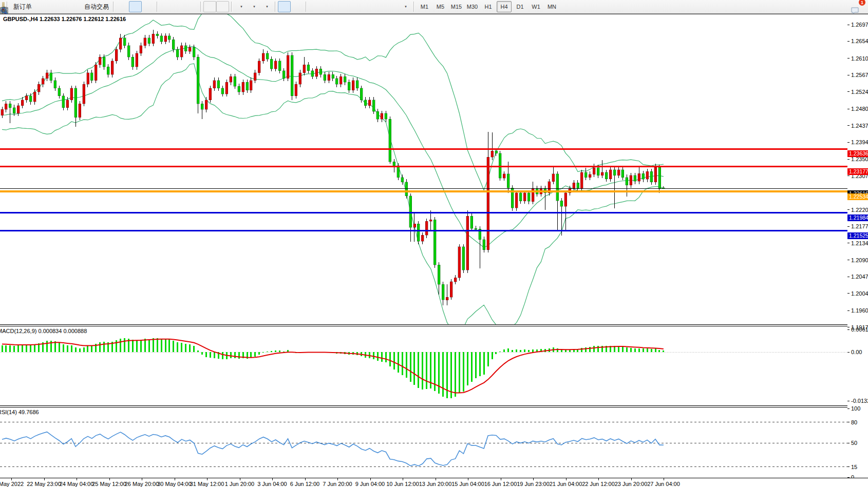 The height and width of the screenshot is (487, 868). I want to click on timeframe-button-w1: W1, so click(536, 7).